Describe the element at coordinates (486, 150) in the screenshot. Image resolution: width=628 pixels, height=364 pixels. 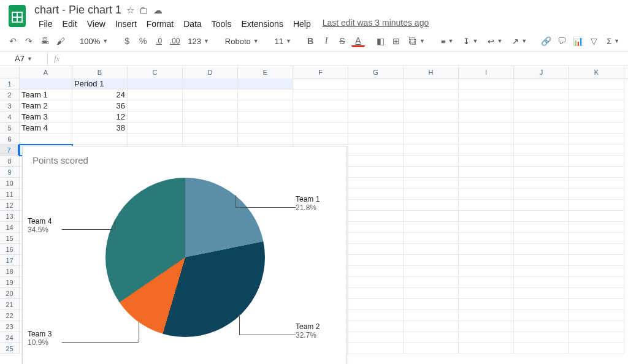
I see `cell-I7` at that location.